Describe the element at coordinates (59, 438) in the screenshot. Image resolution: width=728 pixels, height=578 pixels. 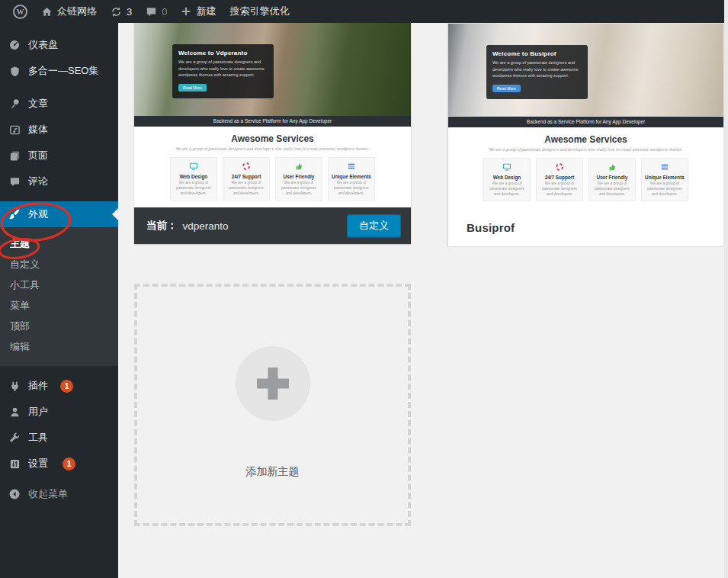
I see `sidebar-item-tools: 工具` at that location.